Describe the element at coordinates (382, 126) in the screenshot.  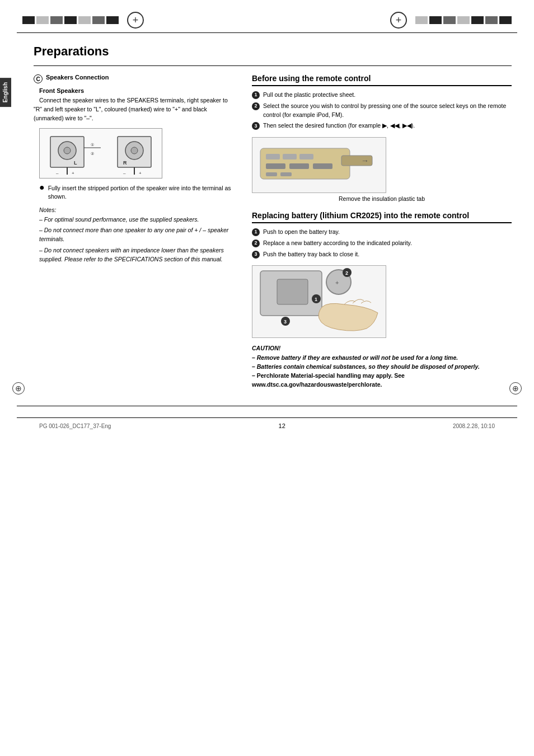
I see `remote-step-3: 3 Then select the desired function (for …` at that location.